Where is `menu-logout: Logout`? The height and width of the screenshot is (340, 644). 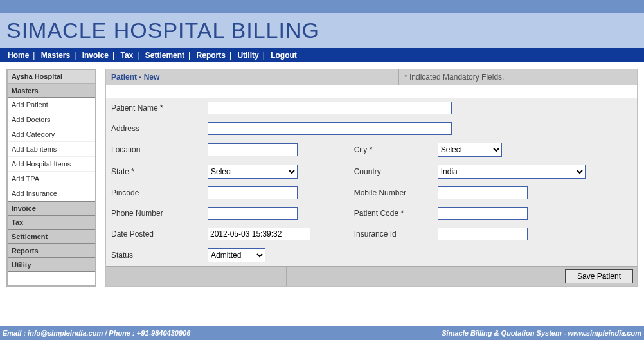 menu-logout: Logout is located at coordinates (284, 55).